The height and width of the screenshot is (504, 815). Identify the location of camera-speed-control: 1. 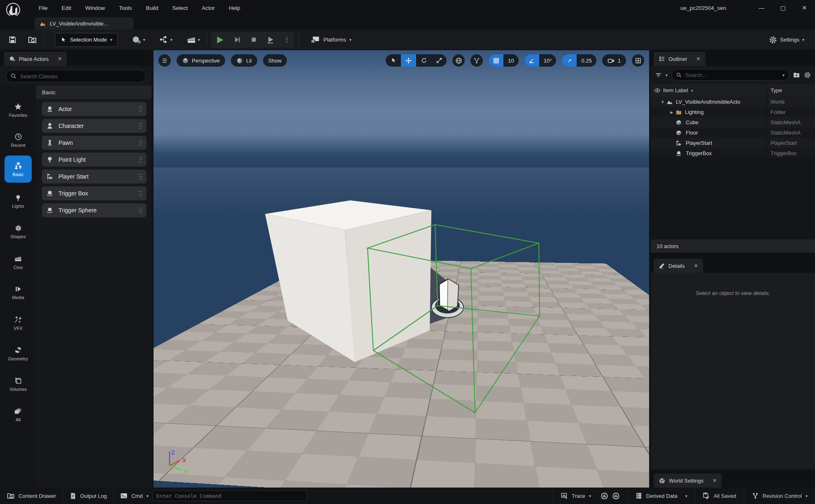
(614, 60).